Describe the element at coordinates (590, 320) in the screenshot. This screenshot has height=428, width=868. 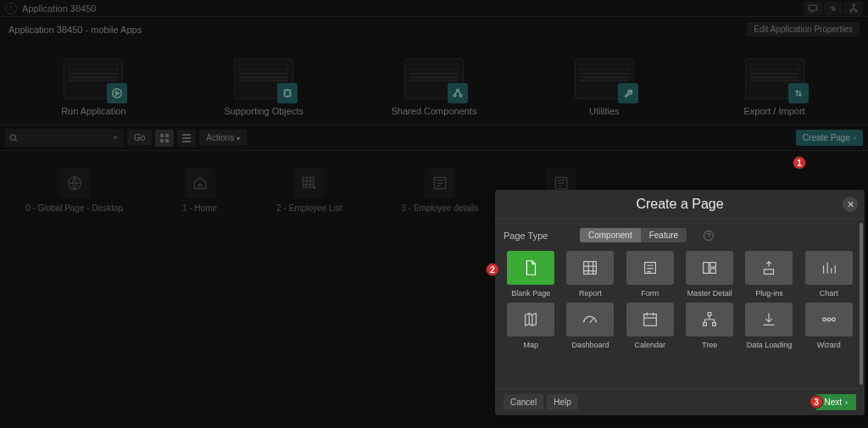
I see `gauge-icon` at that location.